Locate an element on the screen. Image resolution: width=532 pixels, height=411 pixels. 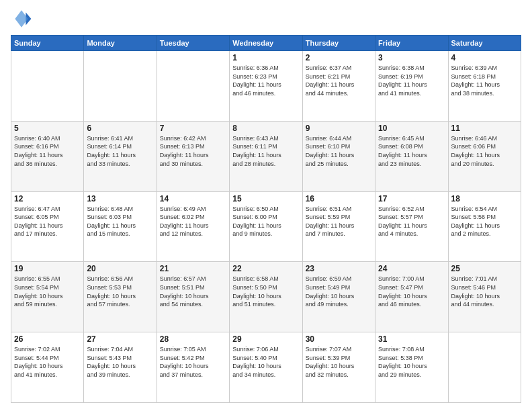
day-details: Sunrise: 6:42 AM Sunset: 6:13 PM Dayligh… is located at coordinates (193, 151).